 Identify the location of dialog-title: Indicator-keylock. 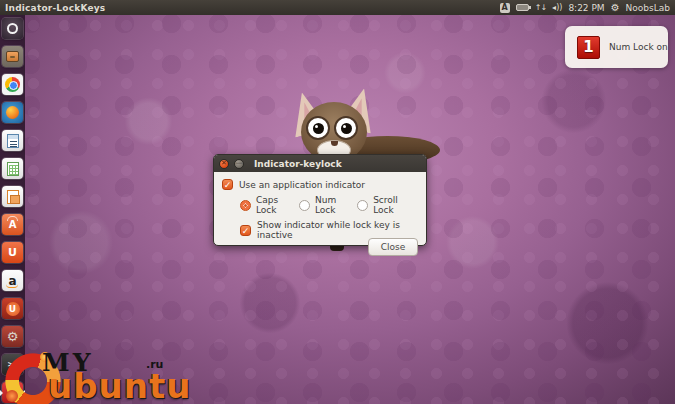
(298, 164).